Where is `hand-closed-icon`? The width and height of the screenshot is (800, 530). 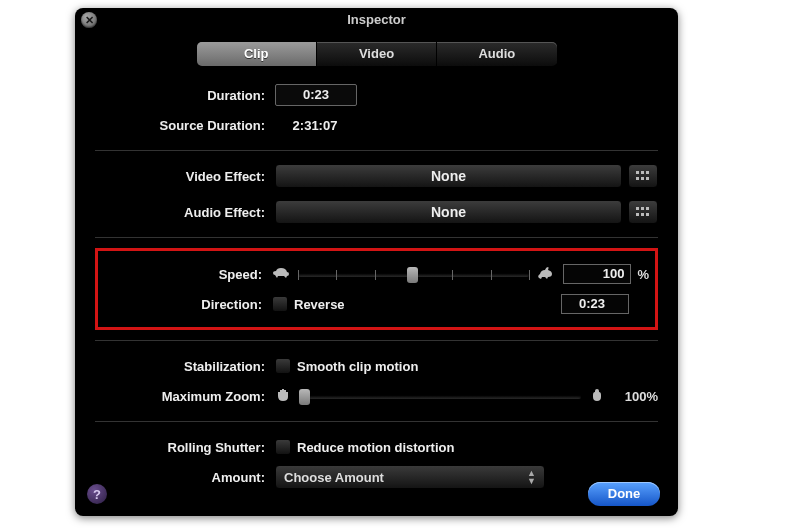 hand-closed-icon is located at coordinates (597, 396).